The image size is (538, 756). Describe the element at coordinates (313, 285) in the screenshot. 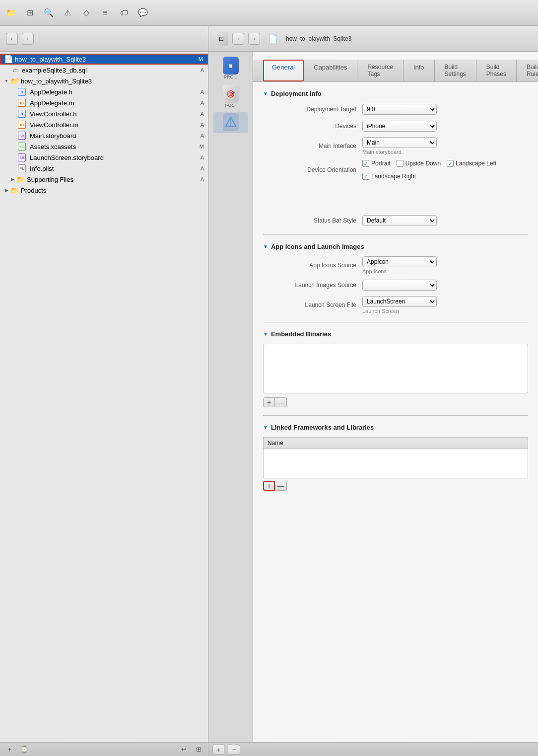

I see `launch-images-label: Launch Images Source` at that location.